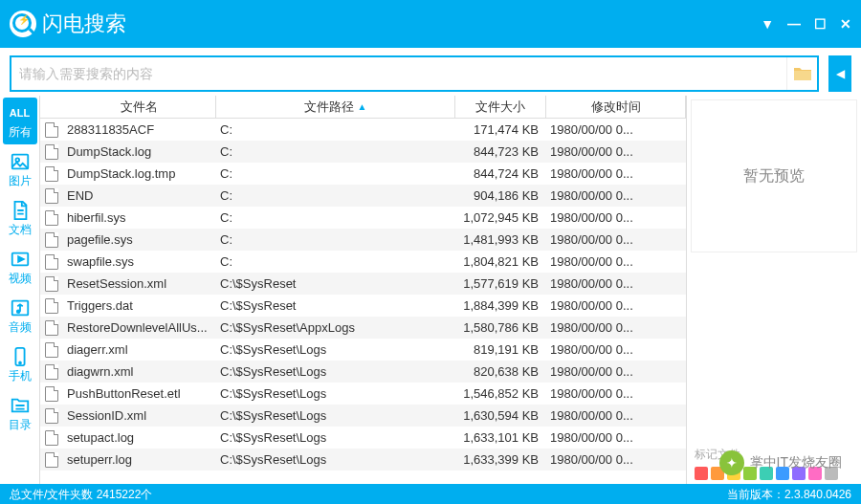  Describe the element at coordinates (501, 151) in the screenshot. I see `cell-size: 844,723 KB` at that location.